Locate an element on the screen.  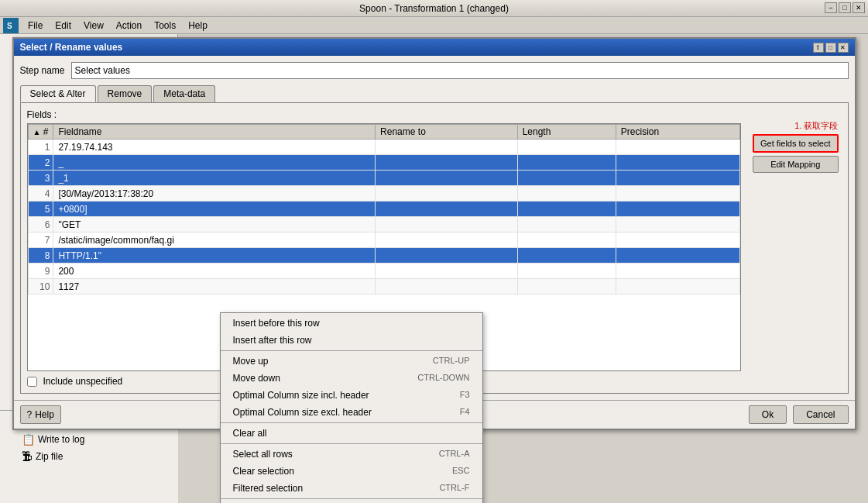
menu-file: File is located at coordinates (36, 26).